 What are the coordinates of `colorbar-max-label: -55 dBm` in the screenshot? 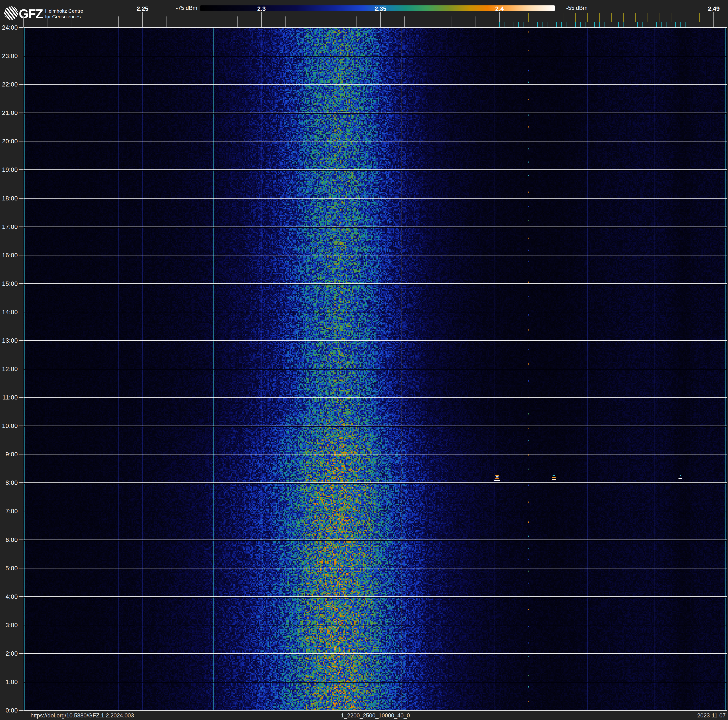 It's located at (577, 8).